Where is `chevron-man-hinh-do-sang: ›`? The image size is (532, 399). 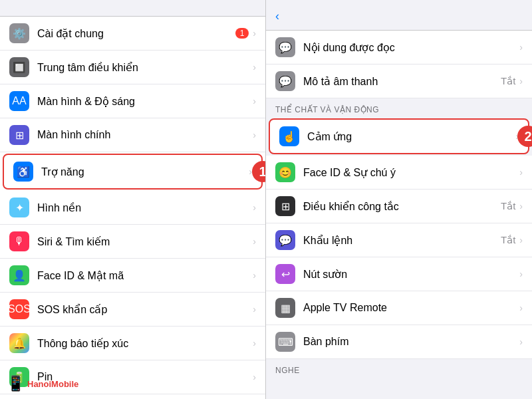 chevron-man-hinh-do-sang: › is located at coordinates (254, 101).